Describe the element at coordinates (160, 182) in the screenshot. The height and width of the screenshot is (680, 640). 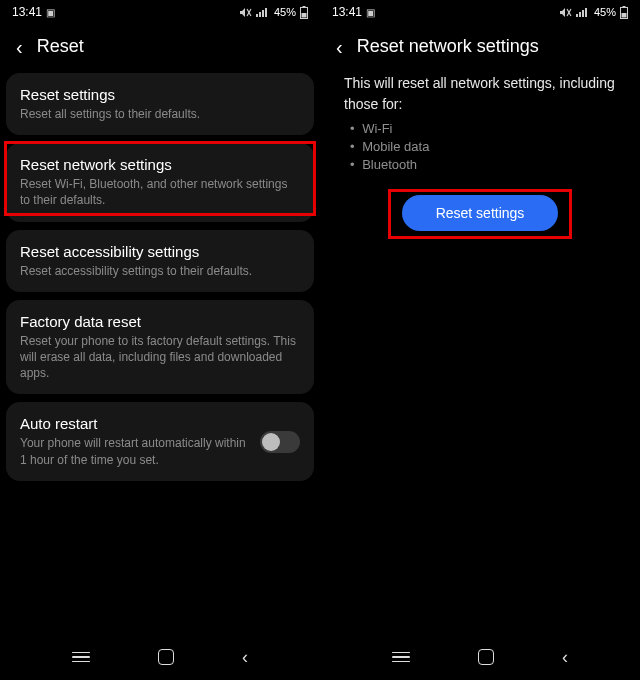
I see `reset-network-settings-row: Reset network settings Reset Wi-Fi, Blue…` at that location.